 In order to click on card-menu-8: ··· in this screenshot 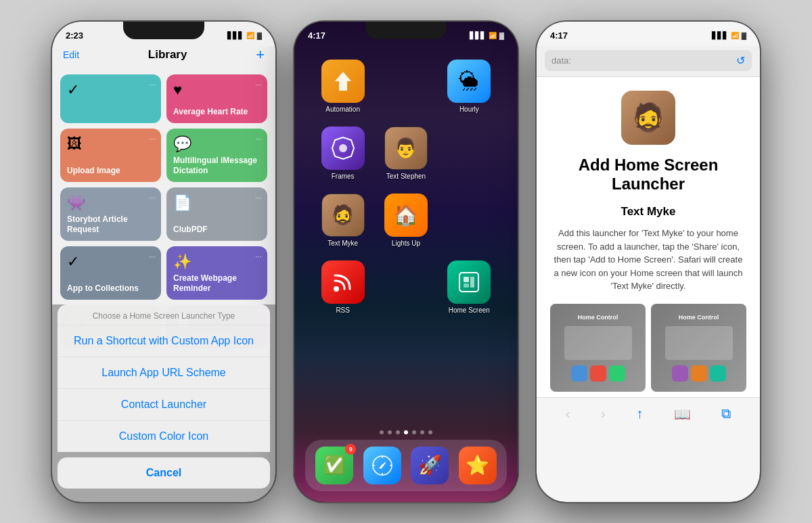, I will do `click(258, 256)`.